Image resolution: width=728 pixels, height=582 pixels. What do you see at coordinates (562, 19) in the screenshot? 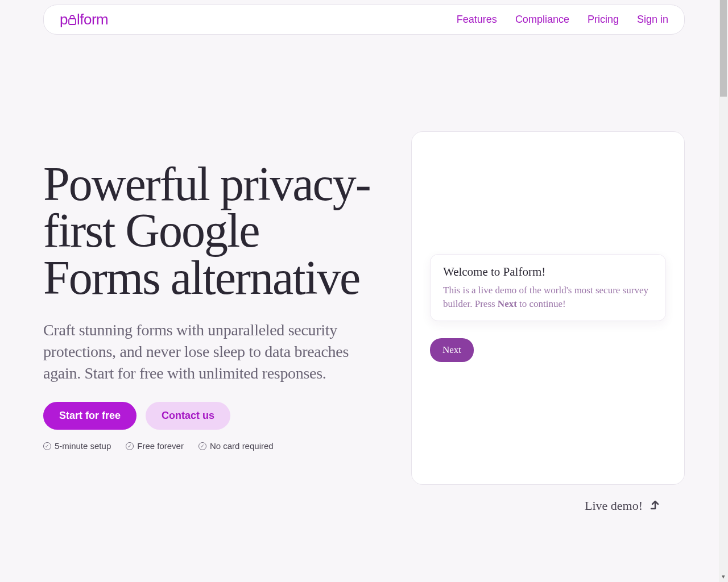
I see `nav-links: Features Compliance Pricing Sign in` at bounding box center [562, 19].